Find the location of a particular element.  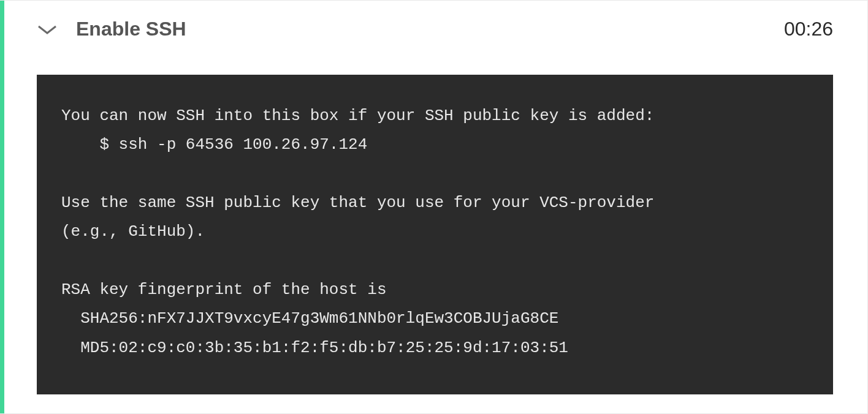

step-duration: 00:26 is located at coordinates (809, 29).